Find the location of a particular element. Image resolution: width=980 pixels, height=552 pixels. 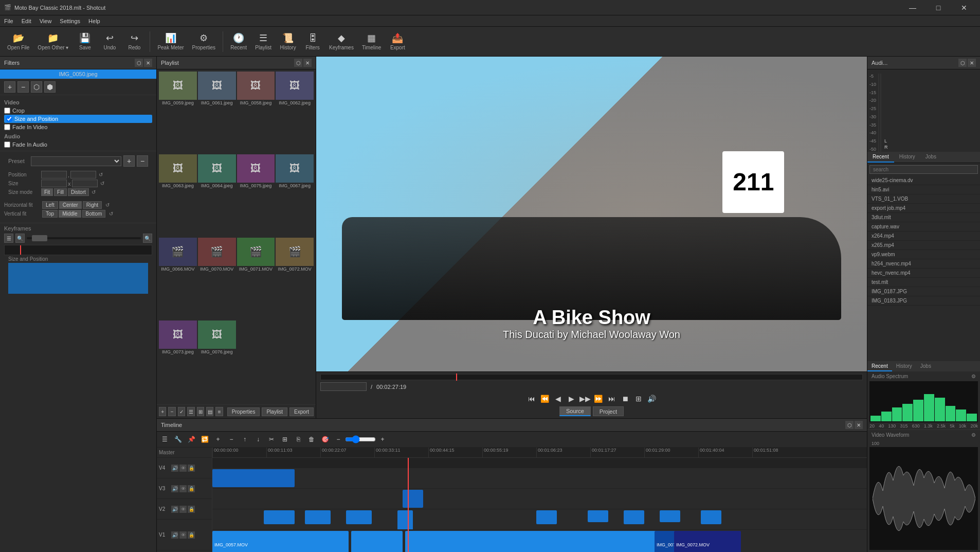

playlist-item-1: 🖼 IMG_0061.jpeg is located at coordinates (217, 112).